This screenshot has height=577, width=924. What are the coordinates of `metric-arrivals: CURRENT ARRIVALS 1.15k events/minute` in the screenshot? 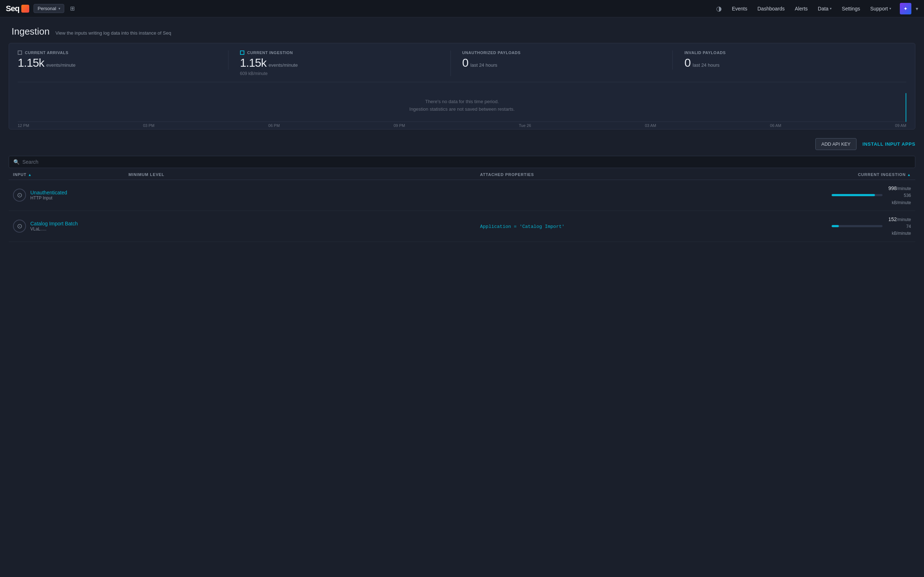 It's located at (123, 60).